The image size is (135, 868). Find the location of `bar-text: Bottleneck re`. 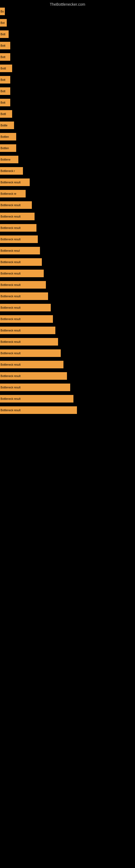

bar-text: Bottleneck re is located at coordinates (8, 194).